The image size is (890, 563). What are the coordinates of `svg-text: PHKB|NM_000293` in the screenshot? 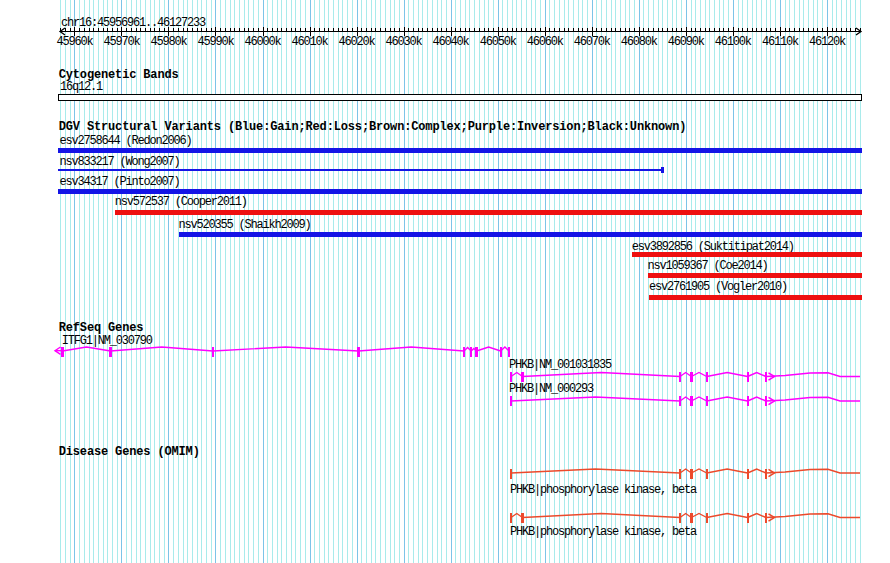 It's located at (552, 389).